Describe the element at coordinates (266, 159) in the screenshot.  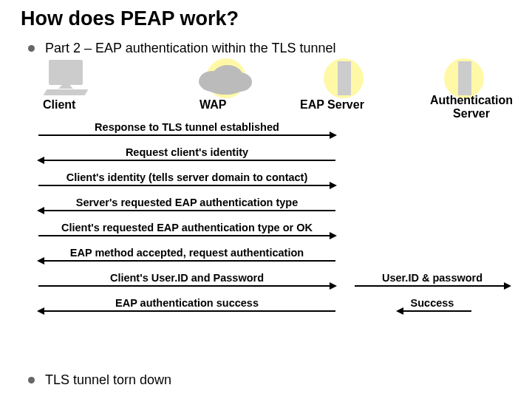
I see `msg-row: Request client's identity` at that location.